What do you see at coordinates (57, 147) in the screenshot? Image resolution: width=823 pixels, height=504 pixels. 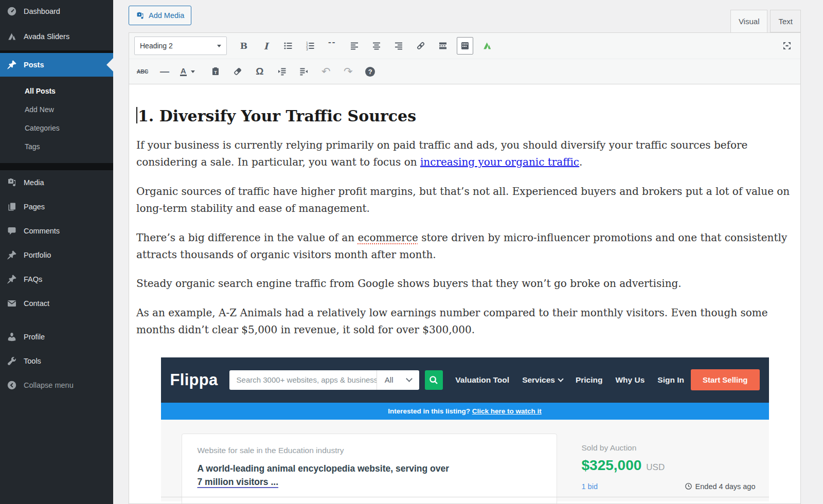 I see `submenu-item-tags: Tags` at bounding box center [57, 147].